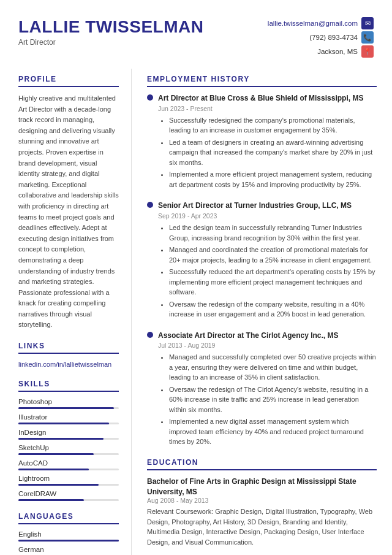 The height and width of the screenshot is (555, 392). I want to click on language-item: English, so click(69, 536).